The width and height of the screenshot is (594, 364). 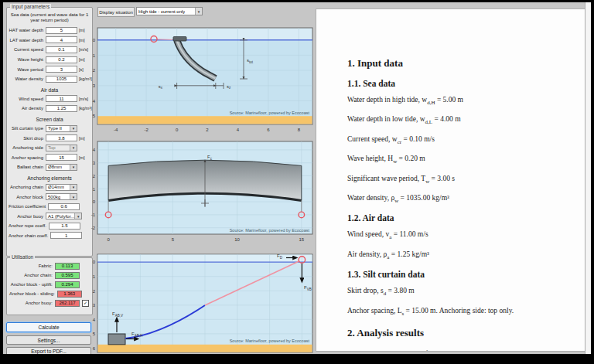 What do you see at coordinates (50, 294) in the screenshot?
I see `utilisation-row: Anchor block - sliding: 1.363` at bounding box center [50, 294].